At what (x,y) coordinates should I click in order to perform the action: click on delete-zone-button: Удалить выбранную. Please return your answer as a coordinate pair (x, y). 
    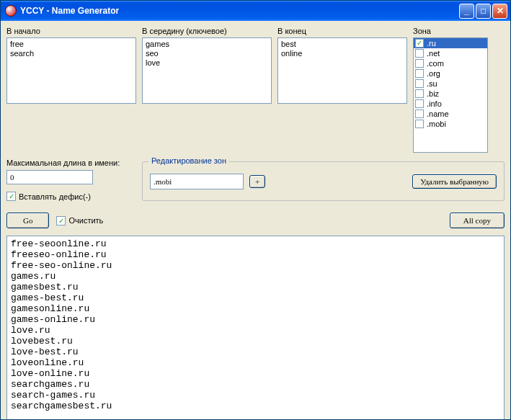
    Looking at the image, I should click on (454, 182).